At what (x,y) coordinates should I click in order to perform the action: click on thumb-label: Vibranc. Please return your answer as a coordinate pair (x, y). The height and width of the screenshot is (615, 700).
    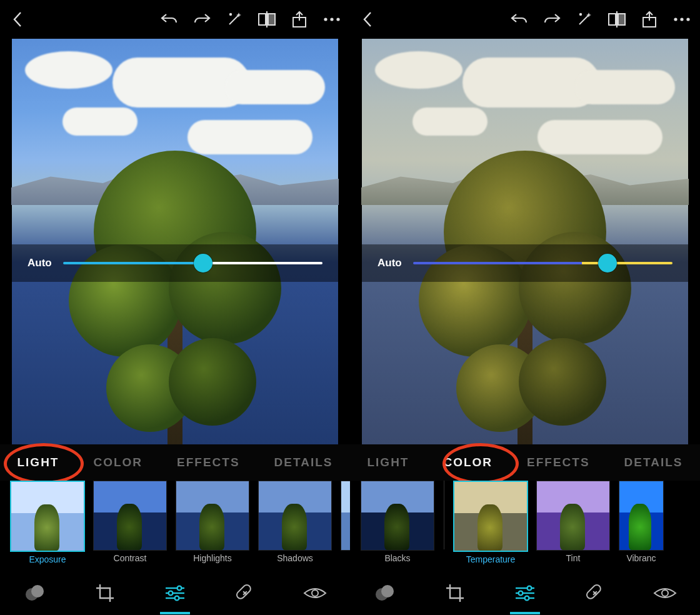
    Looking at the image, I should click on (641, 558).